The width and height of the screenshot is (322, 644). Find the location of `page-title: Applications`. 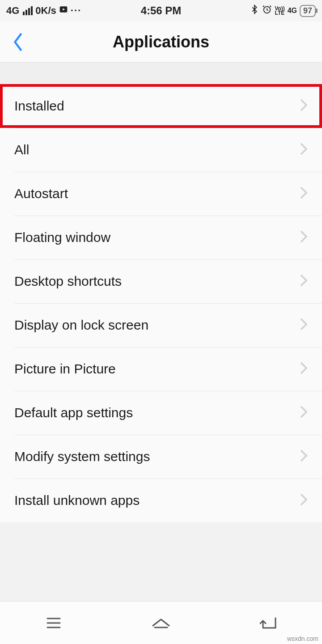

page-title: Applications is located at coordinates (161, 42).